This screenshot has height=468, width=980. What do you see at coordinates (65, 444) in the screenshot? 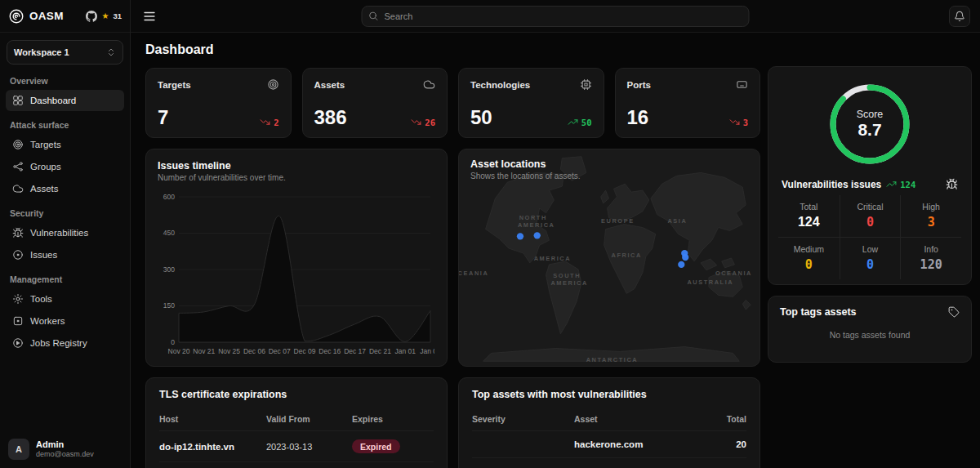
I see `user-name: Admin` at bounding box center [65, 444].